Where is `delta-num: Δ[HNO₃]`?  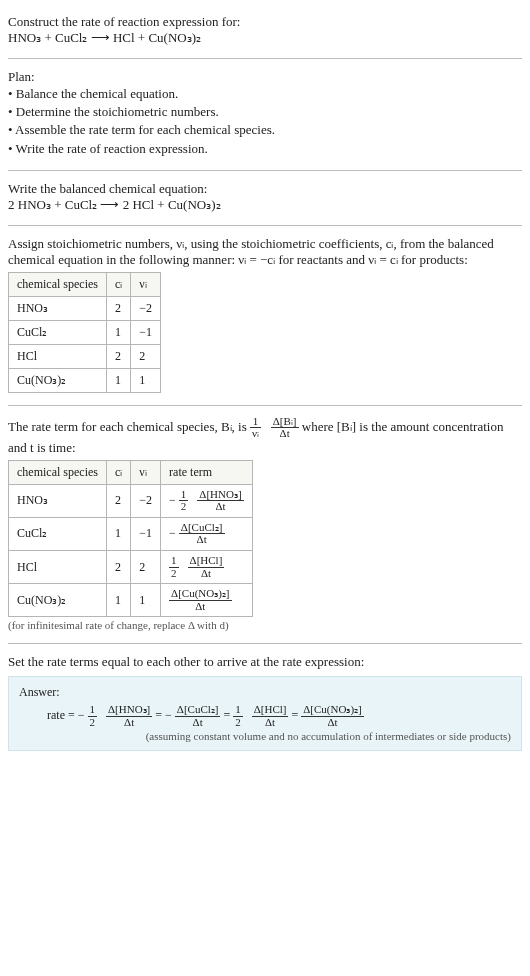 delta-num: Δ[HNO₃] is located at coordinates (129, 710).